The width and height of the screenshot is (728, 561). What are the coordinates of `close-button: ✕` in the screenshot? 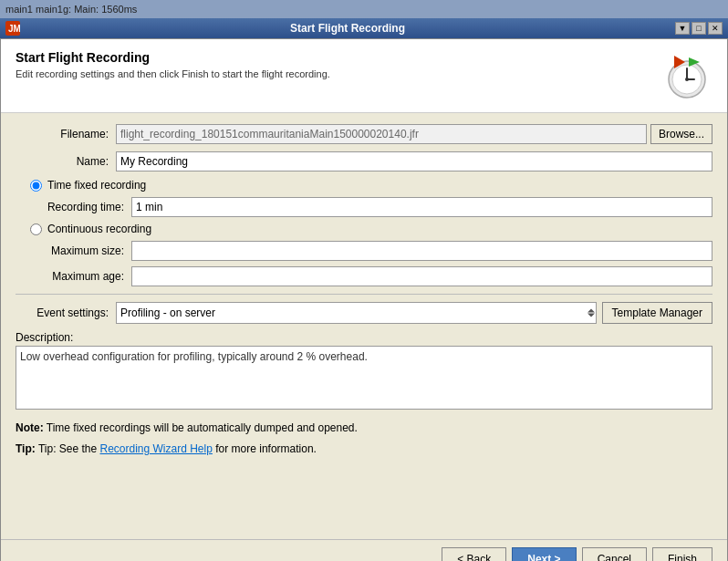 It's located at (715, 28).